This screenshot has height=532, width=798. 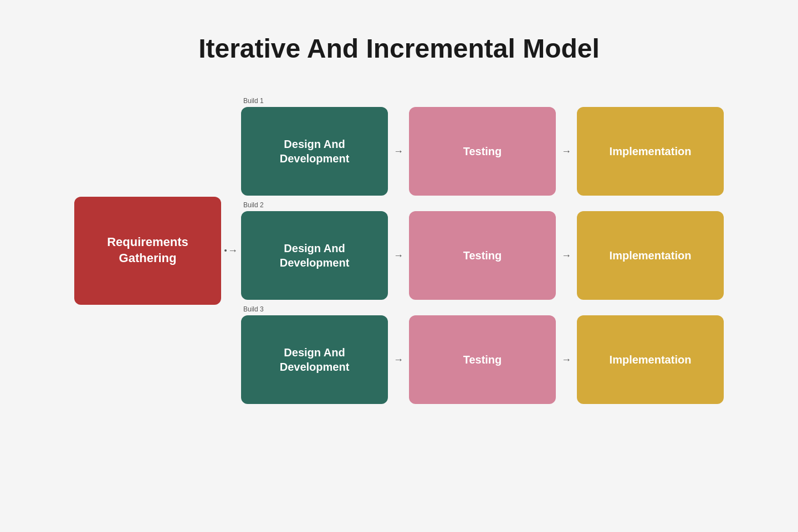 I want to click on page-title: Iterative And Incremental Model, so click(x=399, y=49).